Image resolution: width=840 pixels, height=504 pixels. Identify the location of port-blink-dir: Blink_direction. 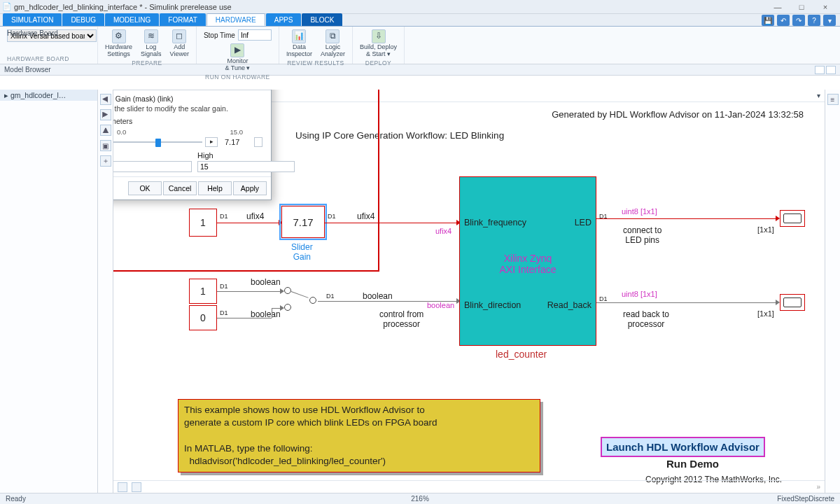
(493, 305).